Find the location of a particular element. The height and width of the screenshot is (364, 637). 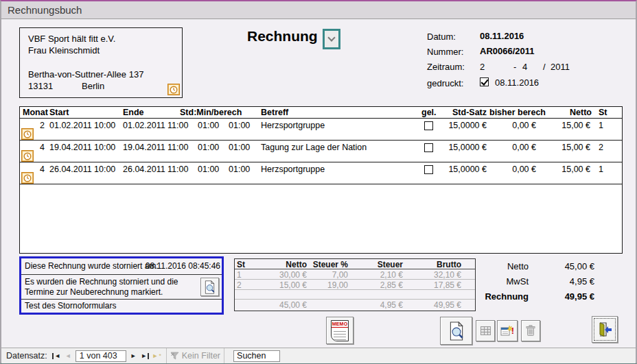

invoice-type-dropdown is located at coordinates (332, 39).